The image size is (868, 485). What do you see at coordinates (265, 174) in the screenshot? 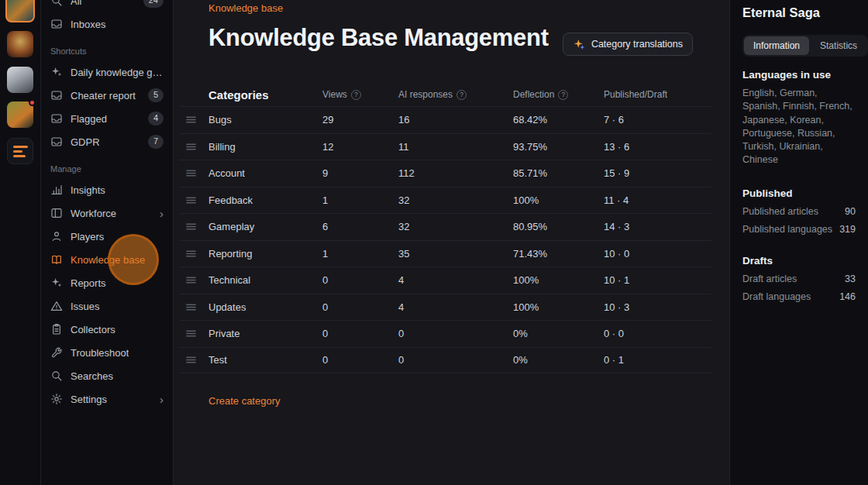
I see `category-name: Account` at bounding box center [265, 174].